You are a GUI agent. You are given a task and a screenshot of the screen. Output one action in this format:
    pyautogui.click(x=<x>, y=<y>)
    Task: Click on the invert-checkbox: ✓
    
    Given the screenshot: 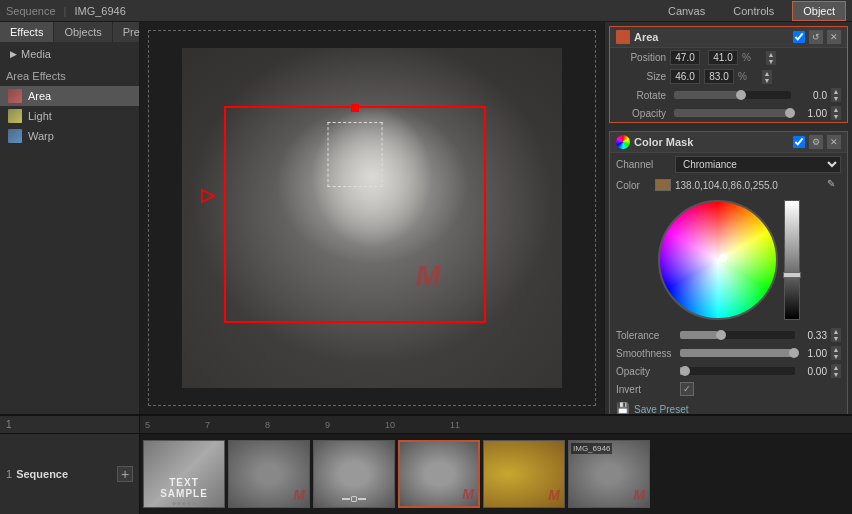 What is the action you would take?
    pyautogui.click(x=687, y=389)
    